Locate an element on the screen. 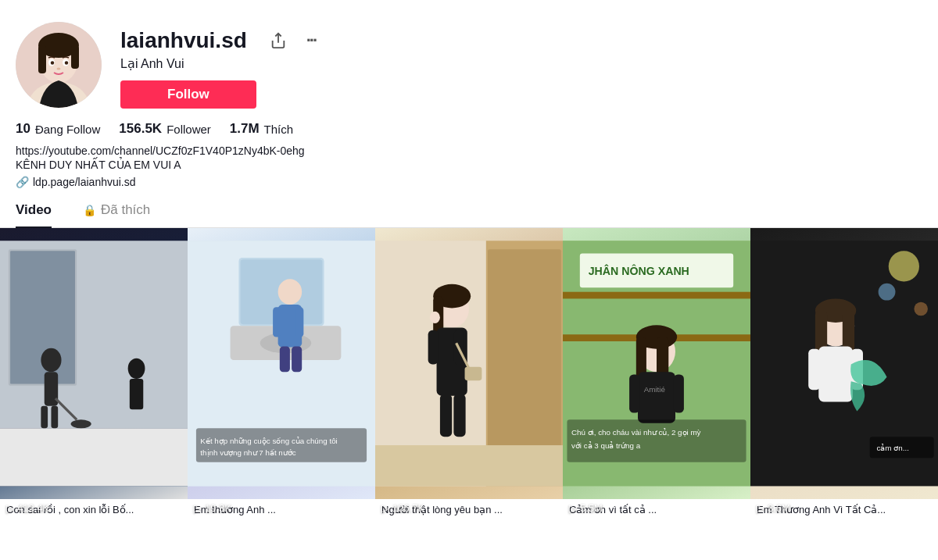 This screenshot has height=560, width=938. followers-label: Follower is located at coordinates (189, 130).